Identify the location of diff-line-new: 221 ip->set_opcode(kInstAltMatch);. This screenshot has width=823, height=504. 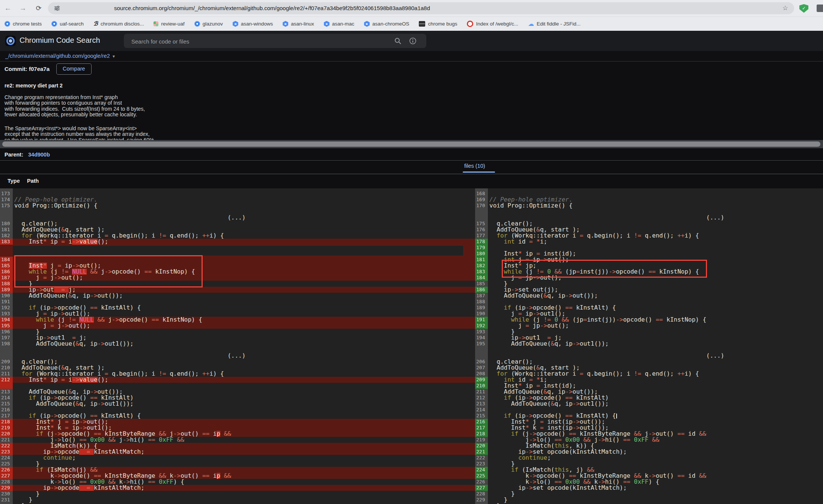
(649, 452).